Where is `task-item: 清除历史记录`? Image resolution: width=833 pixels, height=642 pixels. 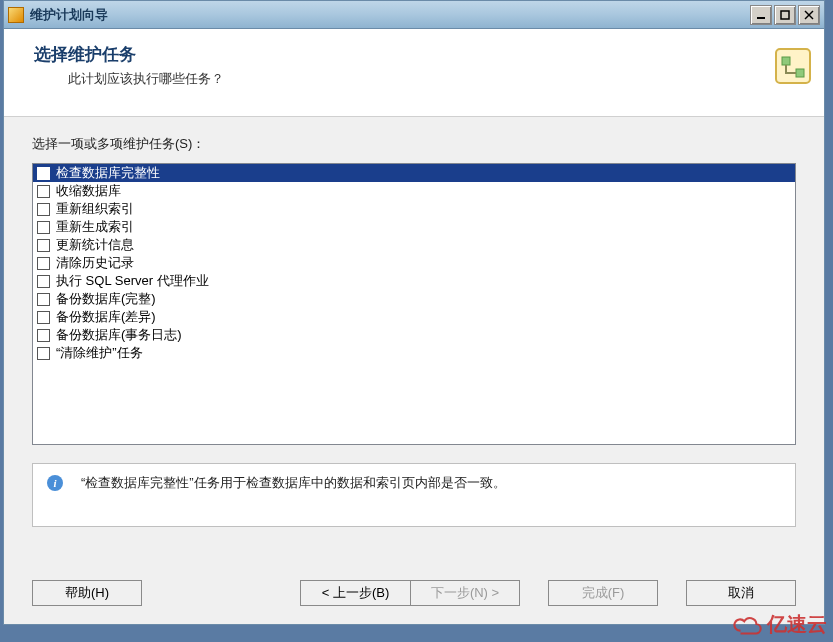 task-item: 清除历史记录 is located at coordinates (414, 263).